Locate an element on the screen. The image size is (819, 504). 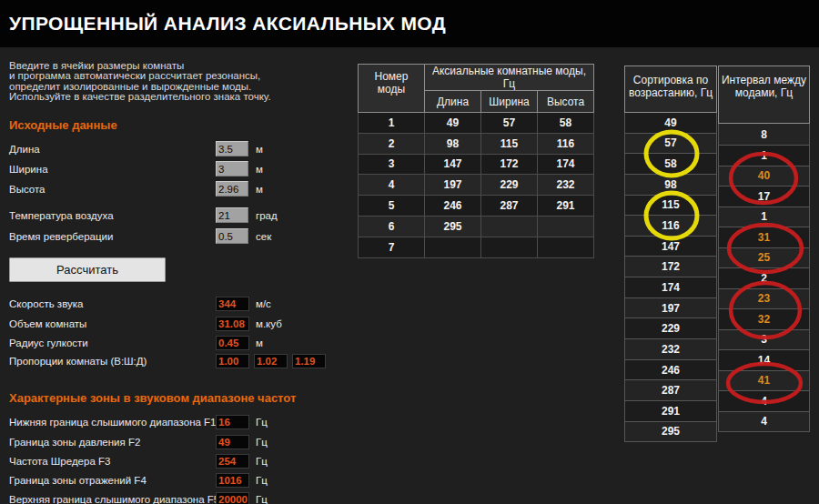
sorted-header-line: возрастанию, Гц is located at coordinates (671, 93).